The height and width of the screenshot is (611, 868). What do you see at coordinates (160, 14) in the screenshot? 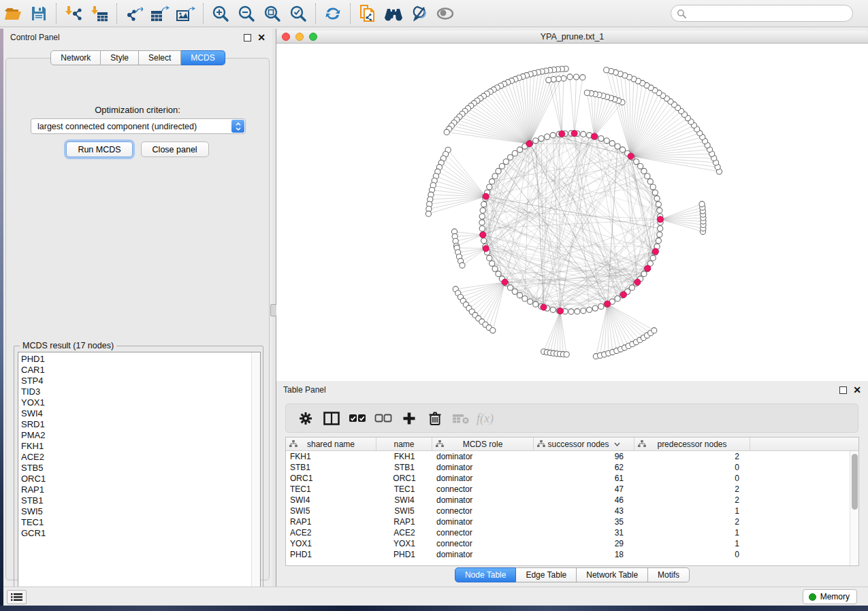
I see `export-table-icon` at bounding box center [160, 14].